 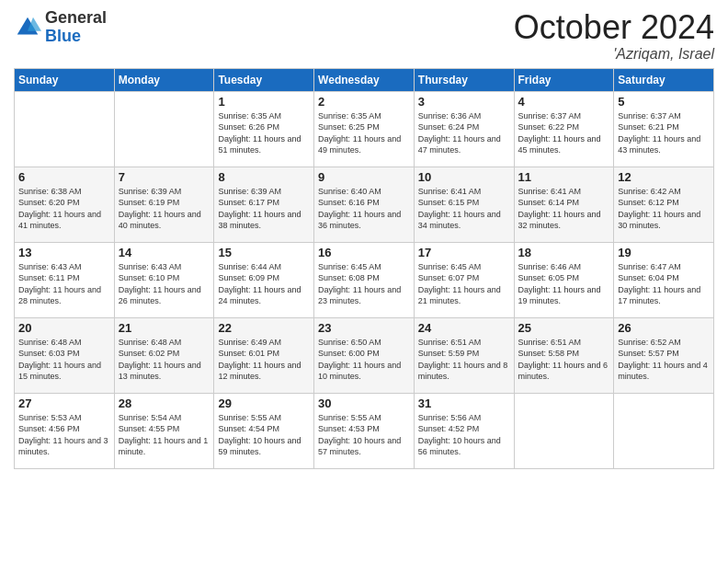 What do you see at coordinates (664, 252) in the screenshot?
I see `day-number: 19` at bounding box center [664, 252].